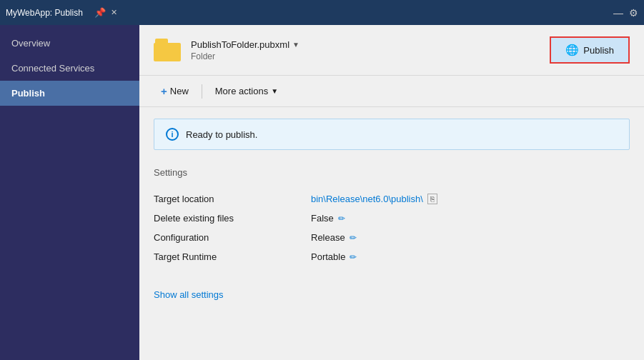 The height and width of the screenshot is (360, 644). What do you see at coordinates (100, 13) in the screenshot?
I see `pin-button: 📌` at bounding box center [100, 13].